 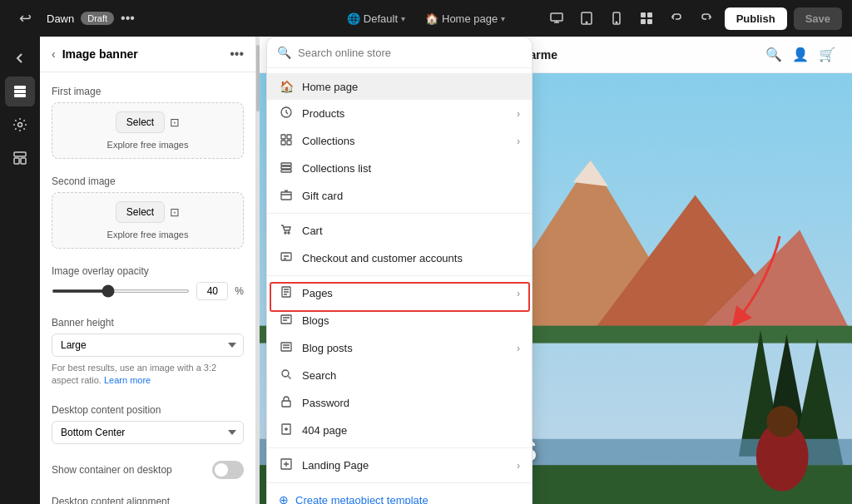 What do you see at coordinates (20, 91) in the screenshot?
I see `sidebar-layers-button` at bounding box center [20, 91].